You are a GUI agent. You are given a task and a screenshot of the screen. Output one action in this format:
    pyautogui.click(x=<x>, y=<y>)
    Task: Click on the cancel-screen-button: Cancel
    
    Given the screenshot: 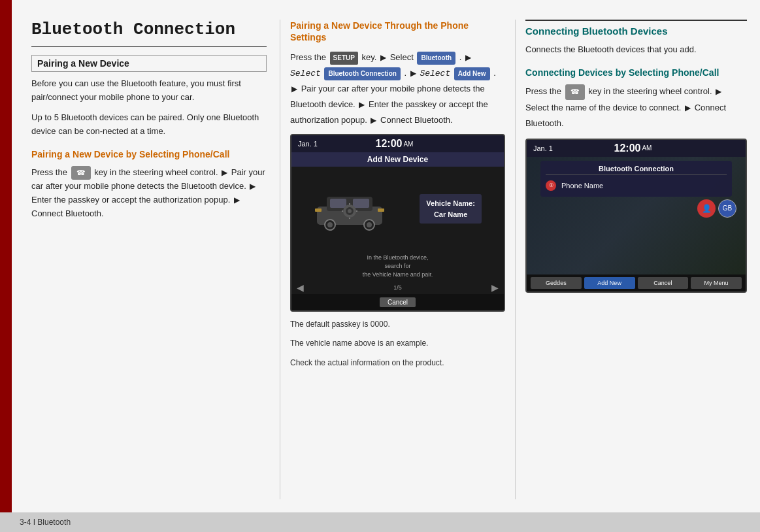 What is the action you would take?
    pyautogui.click(x=397, y=302)
    